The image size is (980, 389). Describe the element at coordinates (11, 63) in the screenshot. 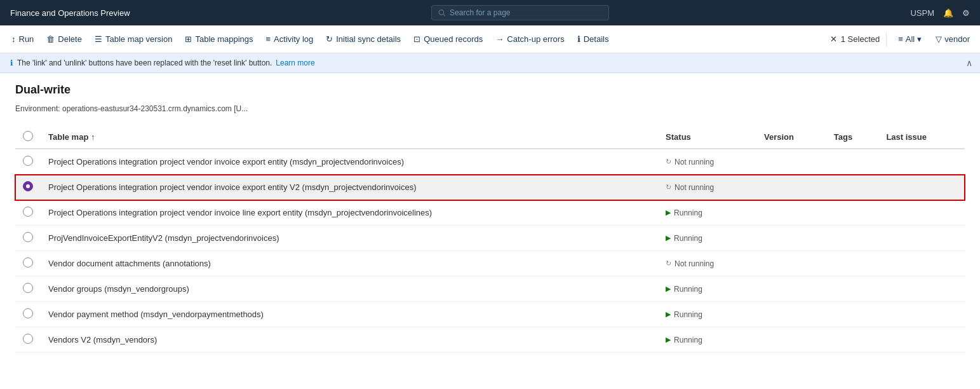

I see `info-icon: ℹ` at that location.